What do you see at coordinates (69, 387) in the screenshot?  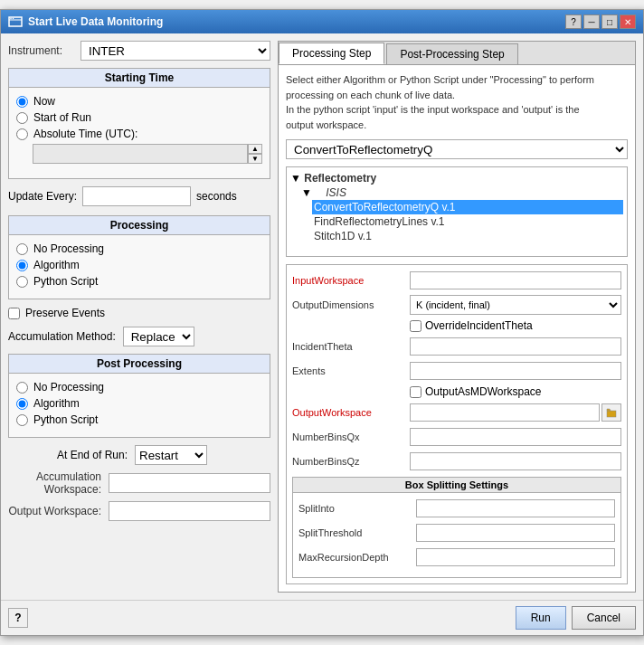 I see `post-no-processing-label: No Processing` at bounding box center [69, 387].